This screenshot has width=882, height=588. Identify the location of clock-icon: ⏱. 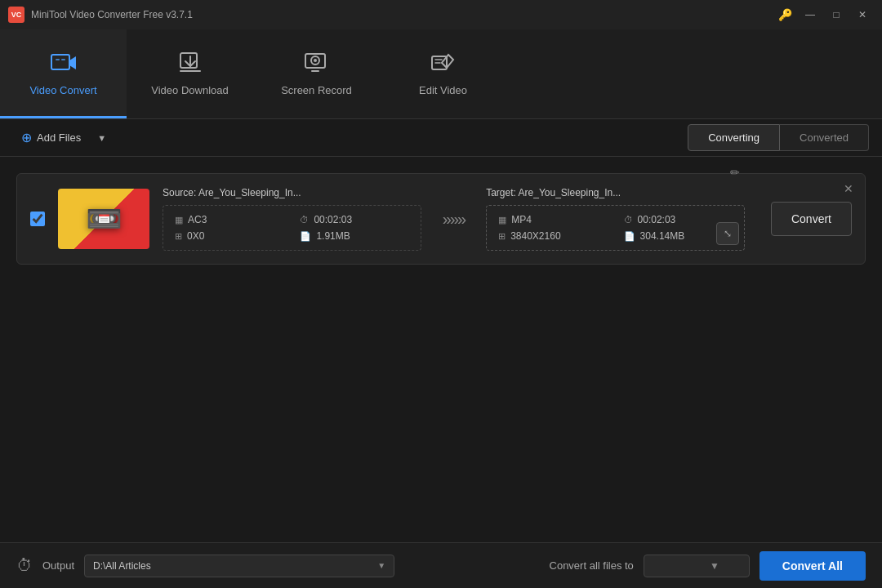
(304, 220).